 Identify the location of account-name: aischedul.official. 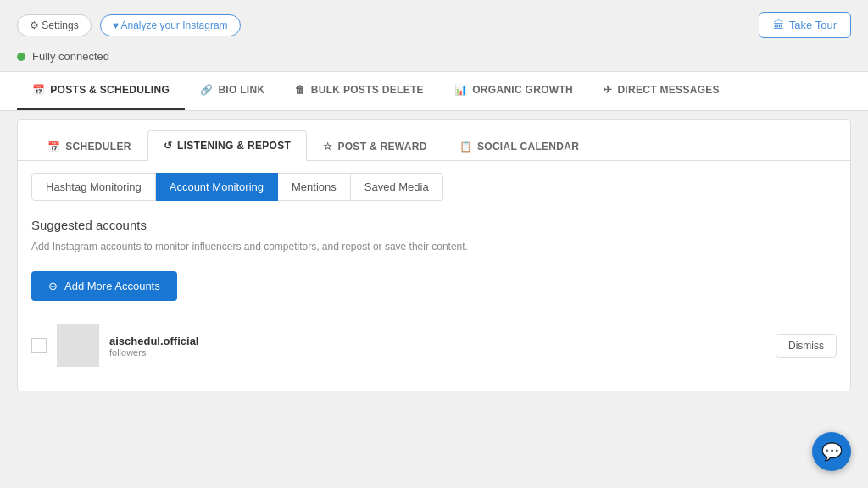
(473, 341).